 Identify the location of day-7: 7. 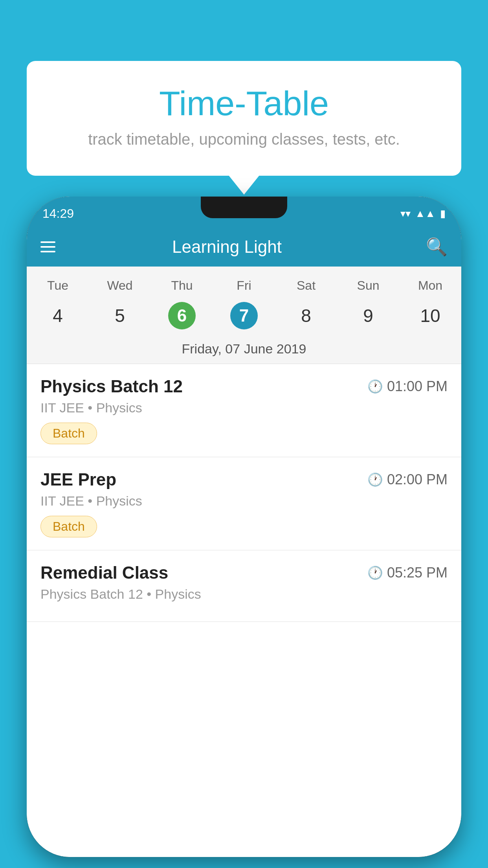
(244, 316).